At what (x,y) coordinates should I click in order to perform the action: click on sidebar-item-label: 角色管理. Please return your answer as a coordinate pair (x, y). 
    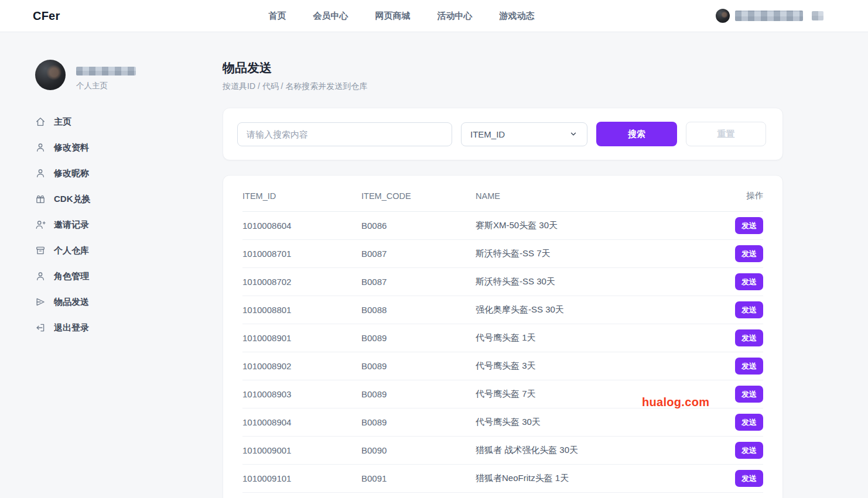
    Looking at the image, I should click on (71, 276).